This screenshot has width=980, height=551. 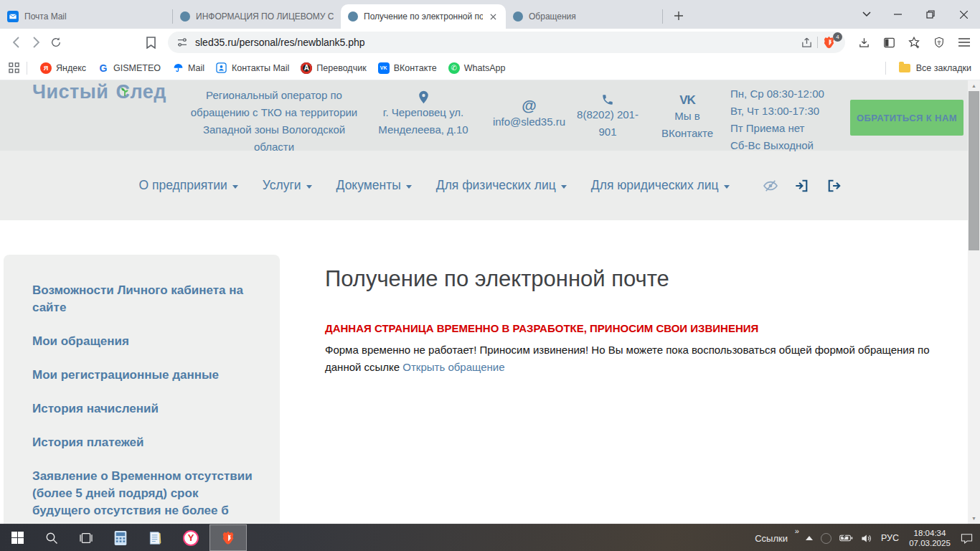 What do you see at coordinates (142, 389) in the screenshot?
I see `personal-cabinet-sidebar: Возможности Личного кабинета на сайте Мо…` at bounding box center [142, 389].